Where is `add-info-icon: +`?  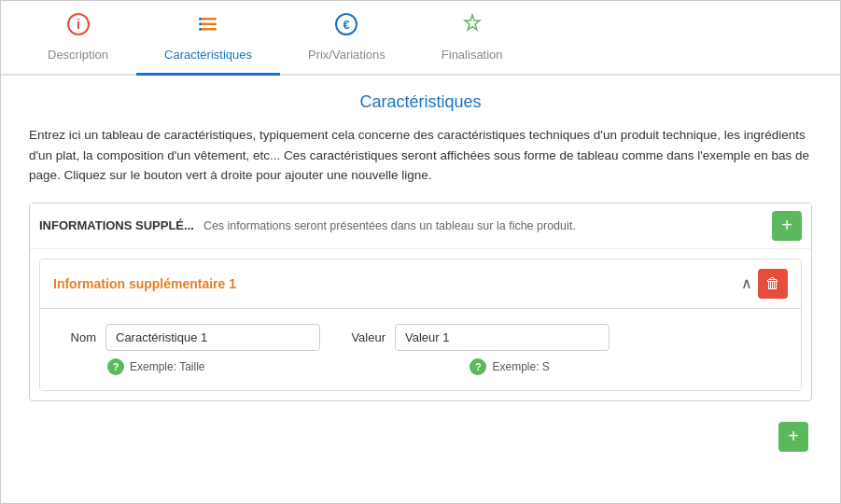
add-info-icon: + is located at coordinates (787, 226).